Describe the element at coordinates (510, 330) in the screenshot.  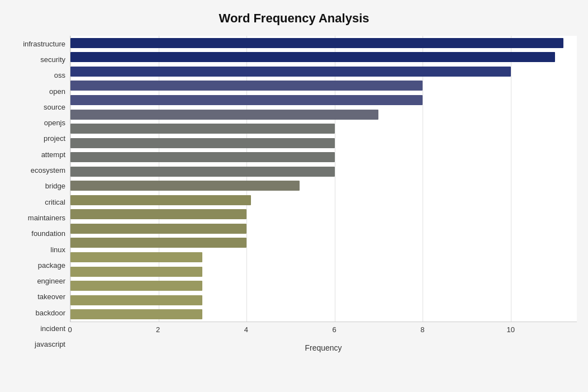
I see `x-tick-label: 10` at that location.